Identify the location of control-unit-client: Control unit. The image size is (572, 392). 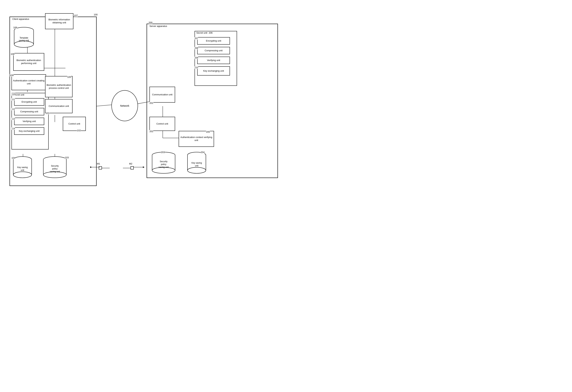
(74, 124).